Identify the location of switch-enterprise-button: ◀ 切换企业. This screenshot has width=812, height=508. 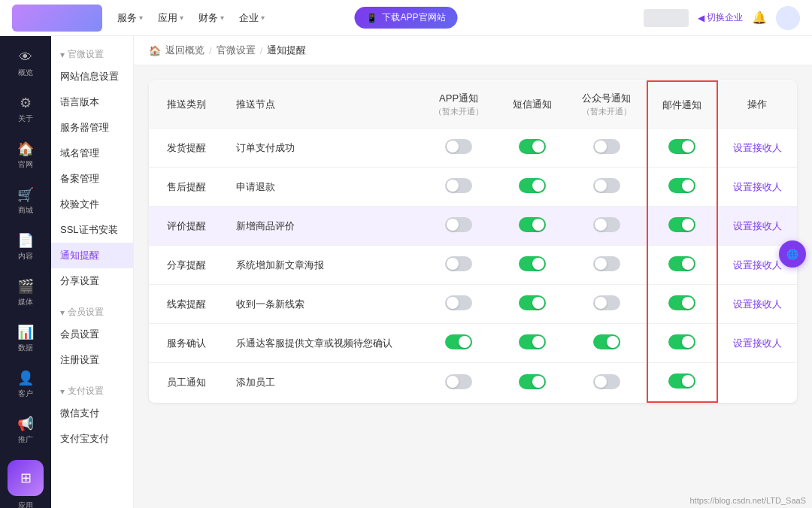
(720, 18).